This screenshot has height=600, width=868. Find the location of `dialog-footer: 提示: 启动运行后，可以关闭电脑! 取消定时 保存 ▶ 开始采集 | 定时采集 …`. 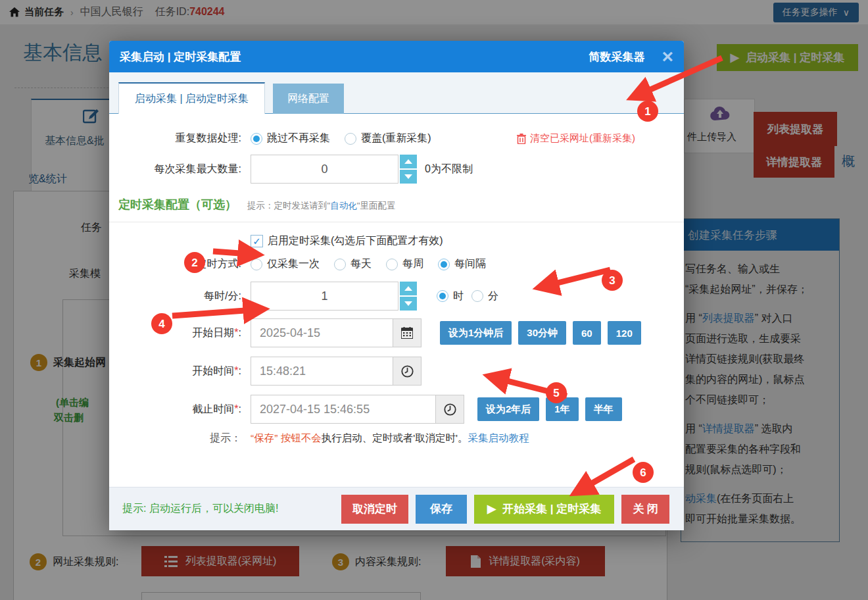

dialog-footer: 提示: 启动运行后，可以关闭电脑! 取消定时 保存 ▶ 开始采集 | 定时采集 … is located at coordinates (397, 509).